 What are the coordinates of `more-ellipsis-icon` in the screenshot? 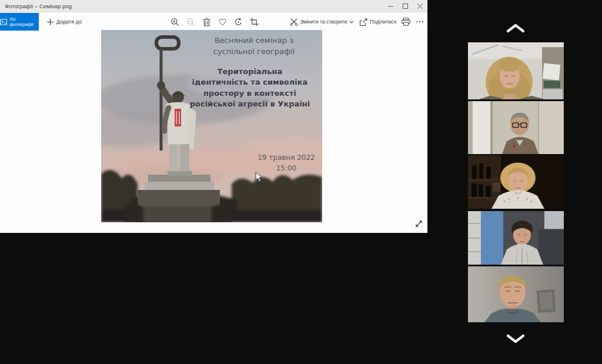 It's located at (420, 22).